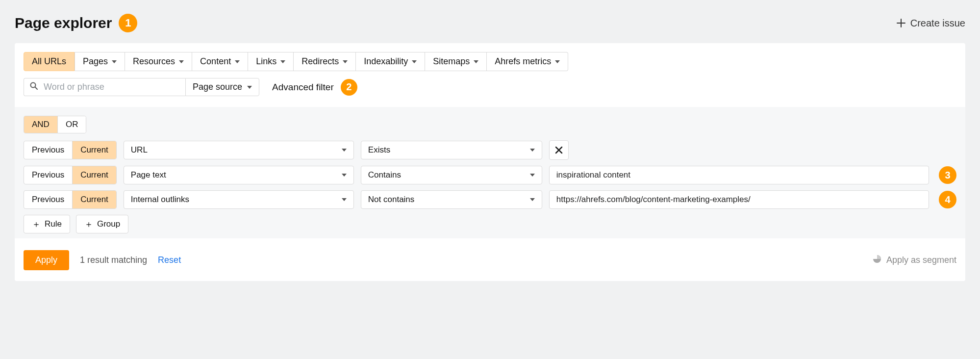  Describe the element at coordinates (386, 62) in the screenshot. I see `tab-label: Indexability` at that location.